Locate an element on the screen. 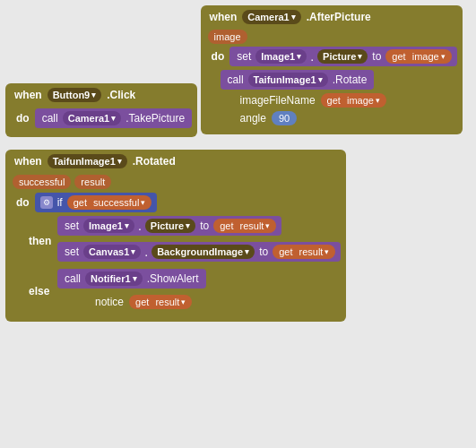  block1-trigger-component: Button9 is located at coordinates (75, 95).